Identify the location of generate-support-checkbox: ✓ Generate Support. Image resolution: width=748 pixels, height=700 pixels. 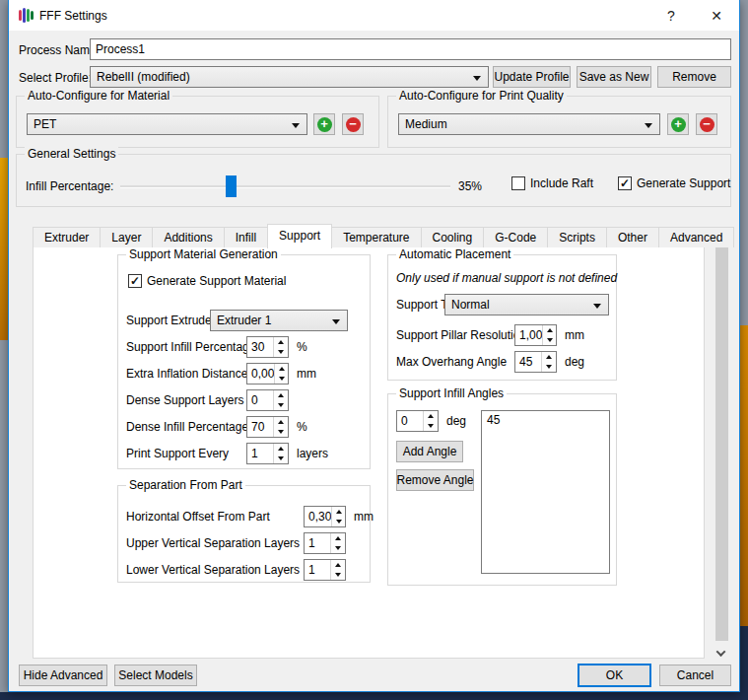
(674, 183).